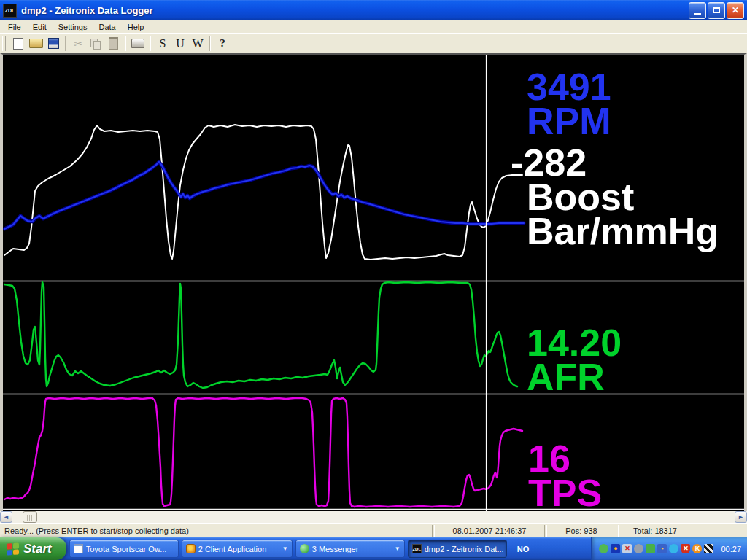 This screenshot has width=747, height=560. Describe the element at coordinates (374, 548) in the screenshot. I see `taskbar: Start Toyota Sportscar Ow...2 Client App…` at that location.